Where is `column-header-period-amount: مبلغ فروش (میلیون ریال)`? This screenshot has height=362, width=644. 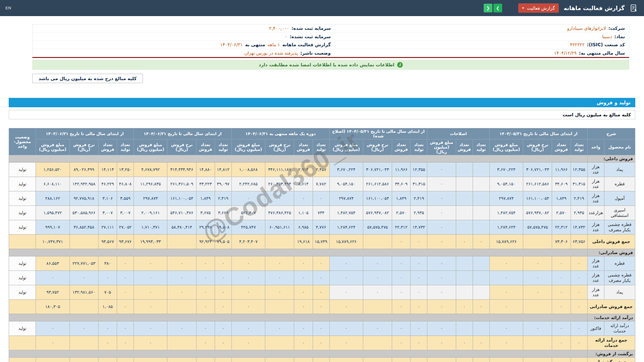 column-header-period-amount: مبلغ فروش (میلیون ریال) is located at coordinates (248, 147).